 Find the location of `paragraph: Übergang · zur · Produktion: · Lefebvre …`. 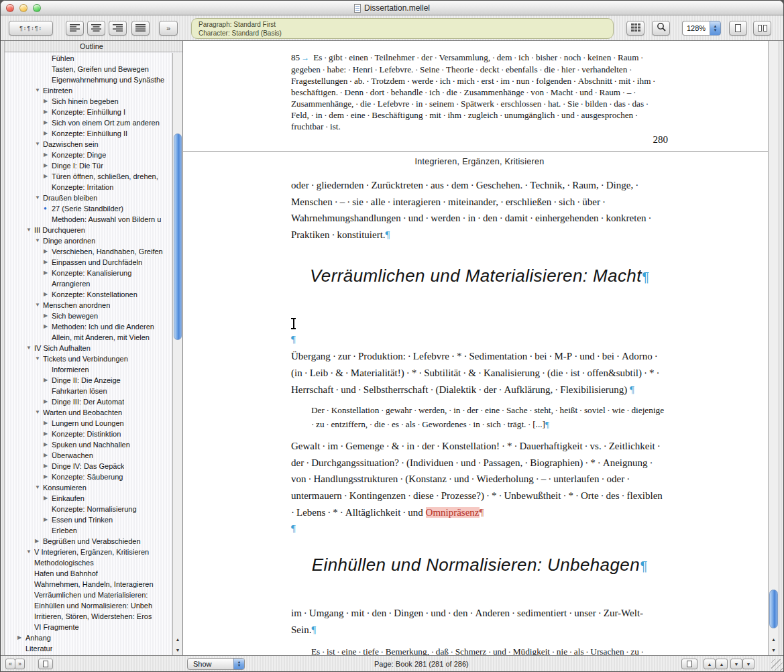

paragraph: Übergang · zur · Produktion: · Lefebvre … is located at coordinates (480, 373).